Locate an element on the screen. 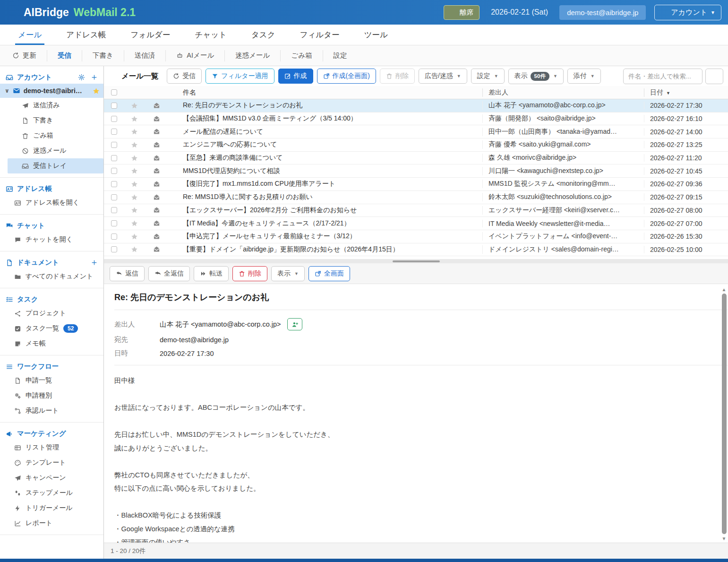 The width and height of the screenshot is (728, 562). mail-row: Re: MMS1D導入に関するお見積りのお願い鈴木太郎 <suzuki@tech… is located at coordinates (416, 198).